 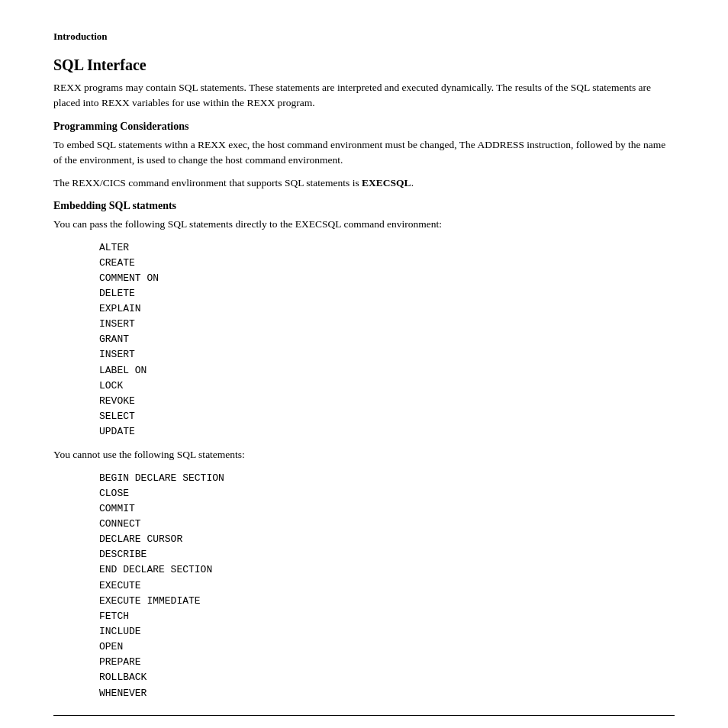 I want to click on programming-body: To embed SQL statements withn a REXX exe…, so click(x=364, y=153).